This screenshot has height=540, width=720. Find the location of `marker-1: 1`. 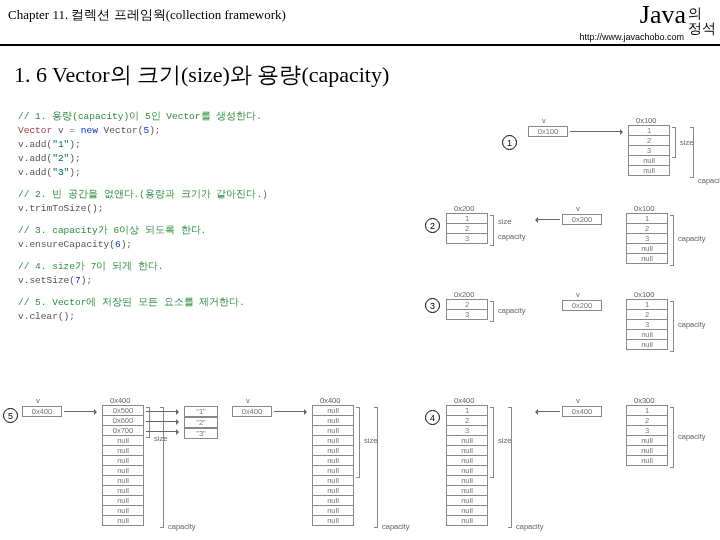

marker-1: 1 is located at coordinates (510, 142).